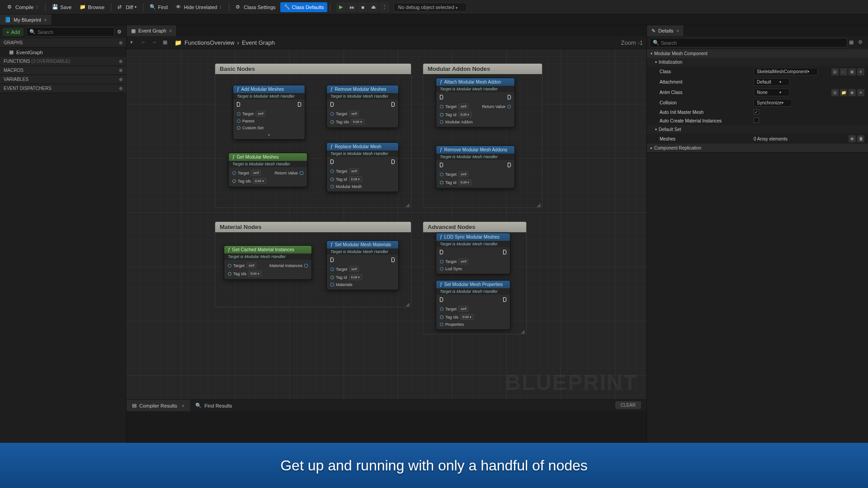  I want to click on expand-icon: ▴, so click(269, 135).